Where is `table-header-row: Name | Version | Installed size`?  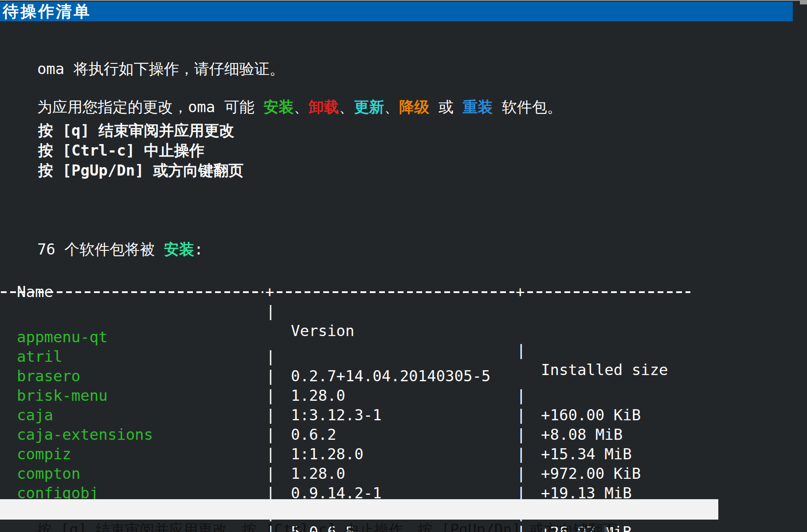
table-header-row: Name | Version | Installed size is located at coordinates (404, 272).